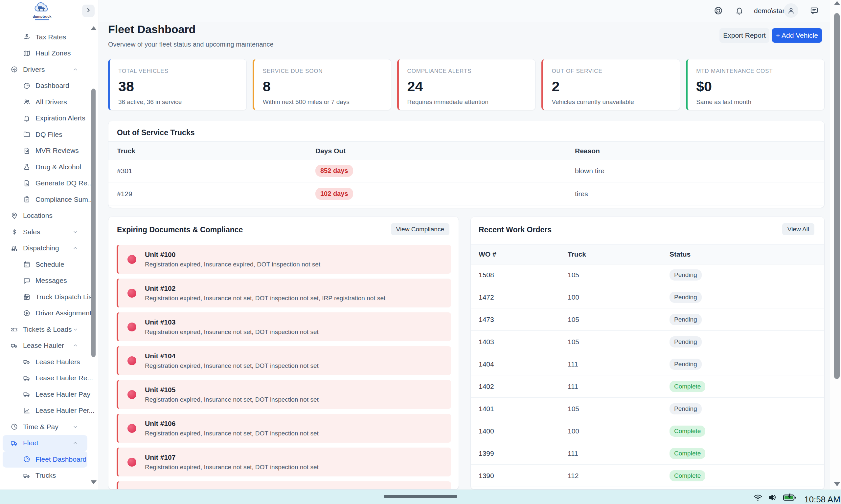 Image resolution: width=841 pixels, height=504 pixels. I want to click on generate-dq-report-icon, so click(27, 183).